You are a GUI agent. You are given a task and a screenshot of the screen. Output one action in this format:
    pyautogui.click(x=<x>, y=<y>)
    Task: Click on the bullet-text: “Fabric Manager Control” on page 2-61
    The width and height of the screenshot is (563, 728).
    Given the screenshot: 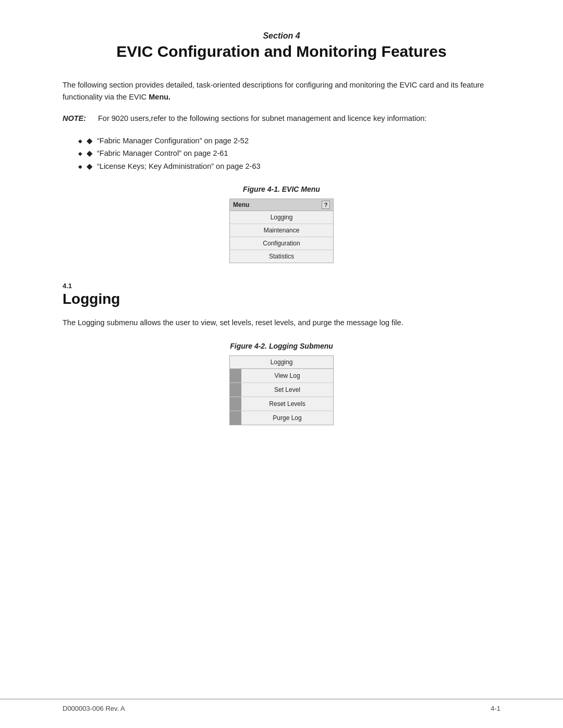 What is the action you would take?
    pyautogui.click(x=163, y=153)
    